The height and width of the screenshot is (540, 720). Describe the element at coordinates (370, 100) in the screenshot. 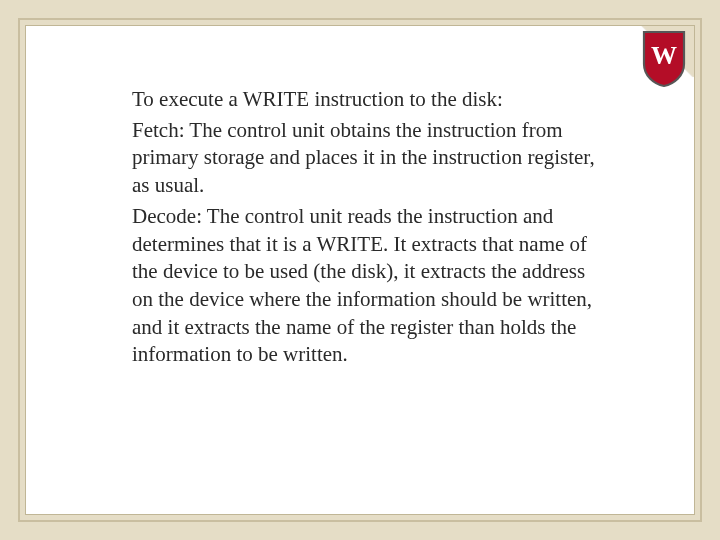

I see `paragraph-intro: To execute a WRITE instruction to the di…` at that location.